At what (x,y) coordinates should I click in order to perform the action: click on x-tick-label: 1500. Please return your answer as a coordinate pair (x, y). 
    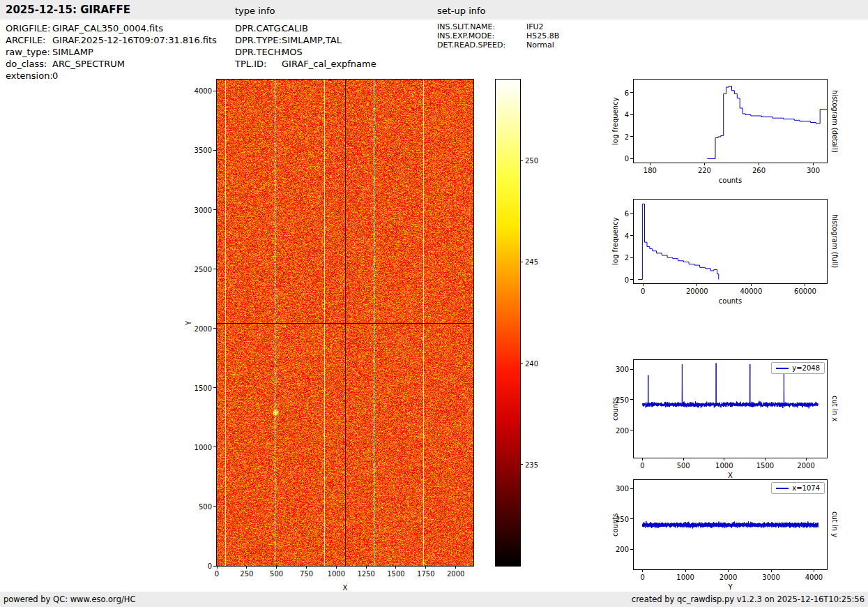
    Looking at the image, I should click on (766, 466).